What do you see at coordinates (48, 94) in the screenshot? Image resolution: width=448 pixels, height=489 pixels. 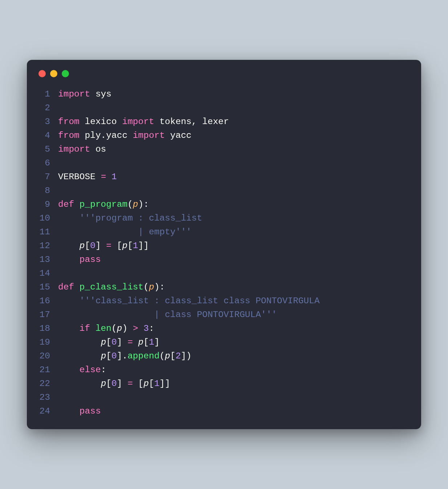 I see `line-number: 1` at bounding box center [48, 94].